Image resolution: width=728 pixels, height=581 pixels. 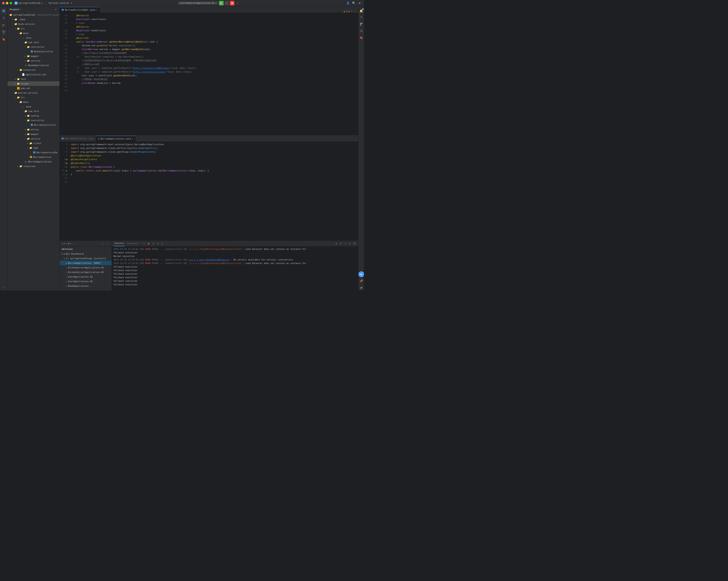 What do you see at coordinates (86, 277) in the screenshot?
I see `service-user02: ○ UserApplication-02` at bounding box center [86, 277].